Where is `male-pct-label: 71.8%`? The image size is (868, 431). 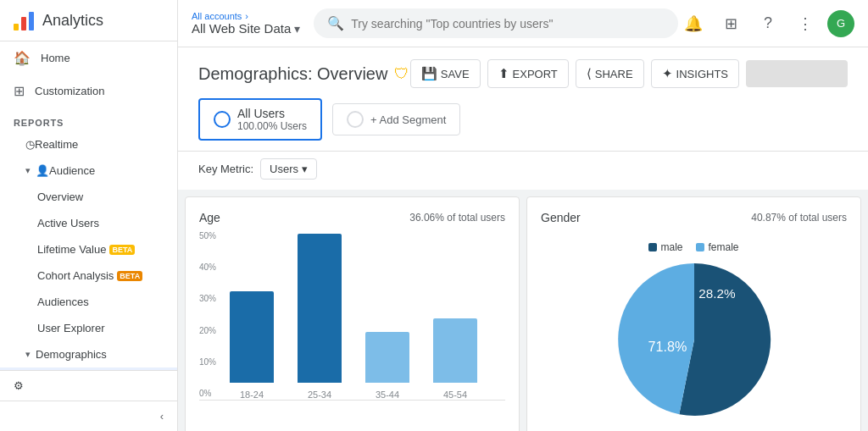
male-pct-label: 71.8% is located at coordinates (667, 346).